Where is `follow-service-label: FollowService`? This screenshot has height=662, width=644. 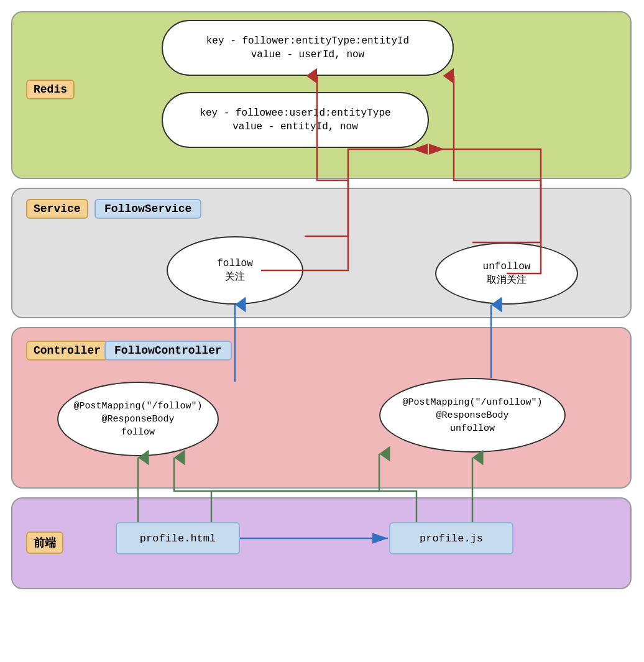 follow-service-label: FollowService is located at coordinates (148, 209).